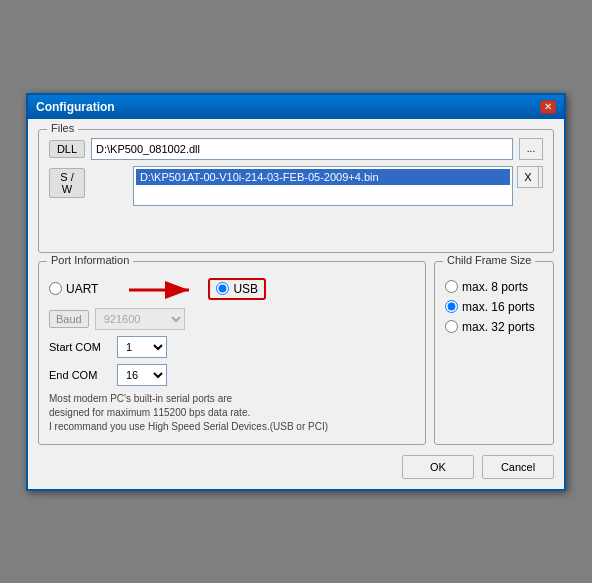 This screenshot has height=583, width=592. Describe the element at coordinates (246, 289) in the screenshot. I see `usb-label: USB` at that location.